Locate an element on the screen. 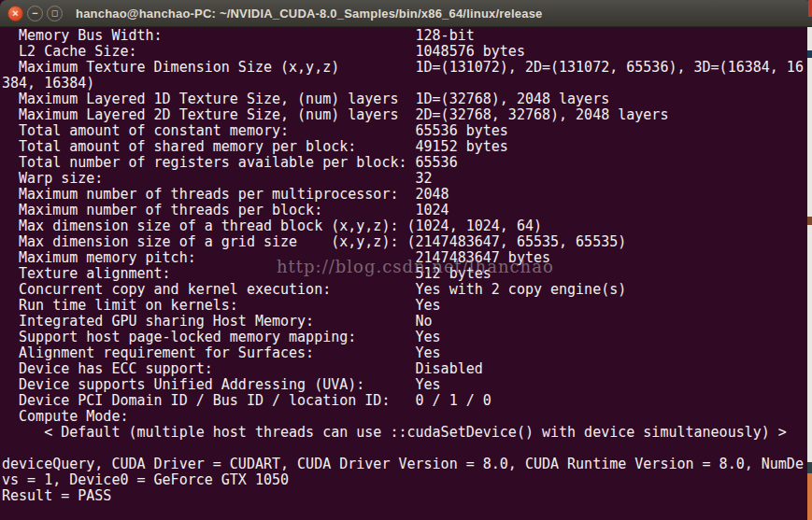 This screenshot has width=812, height=520. terminal-line: Device has ECC support: Disabled is located at coordinates (407, 370).